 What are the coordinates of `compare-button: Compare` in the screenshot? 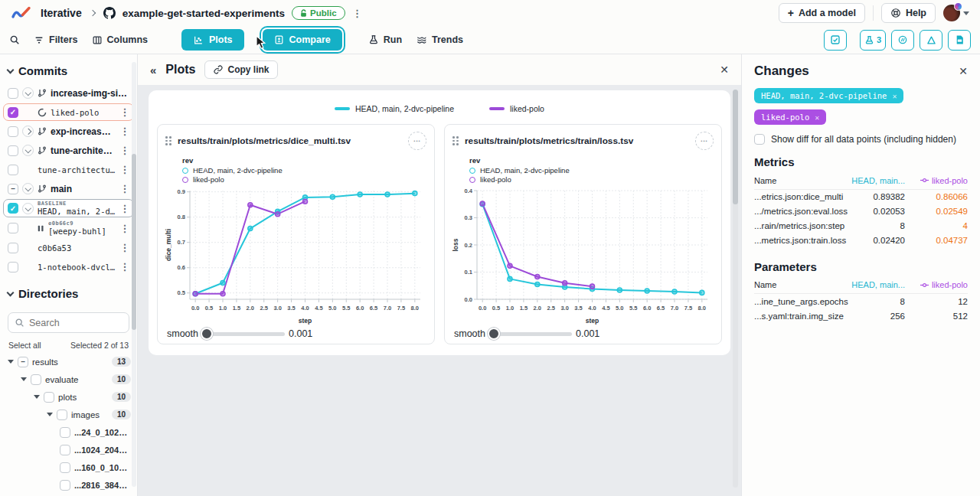 It's located at (302, 40).